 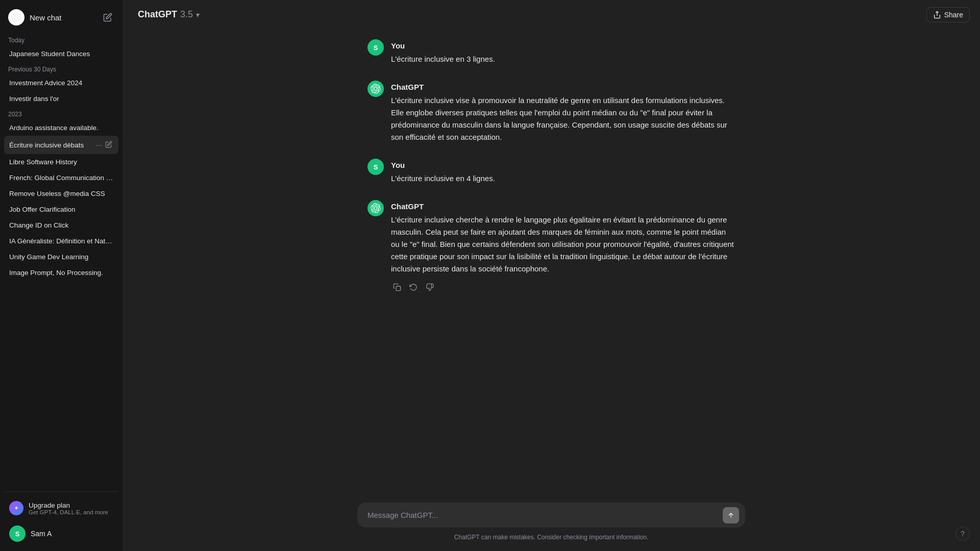 I want to click on sidebar-item-libre-software: Libre Software History, so click(x=61, y=162).